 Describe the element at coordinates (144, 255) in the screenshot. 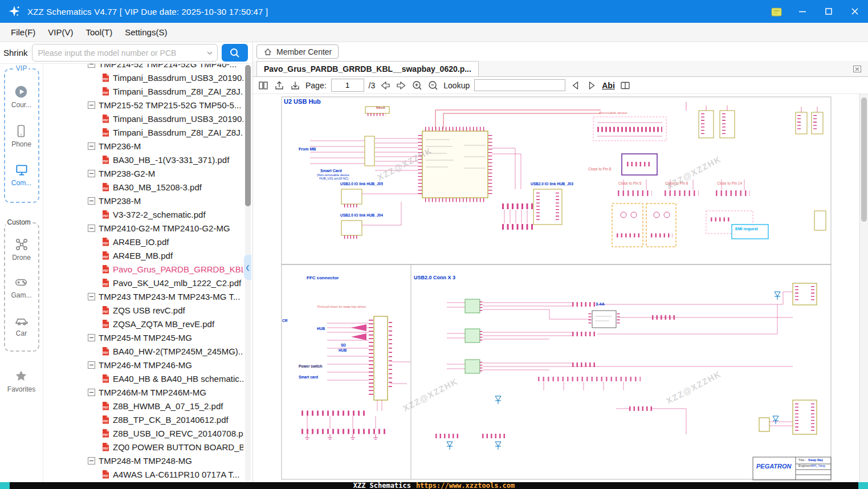

I see `tree-file-row: PDFAR4EB_MB.pdf` at that location.